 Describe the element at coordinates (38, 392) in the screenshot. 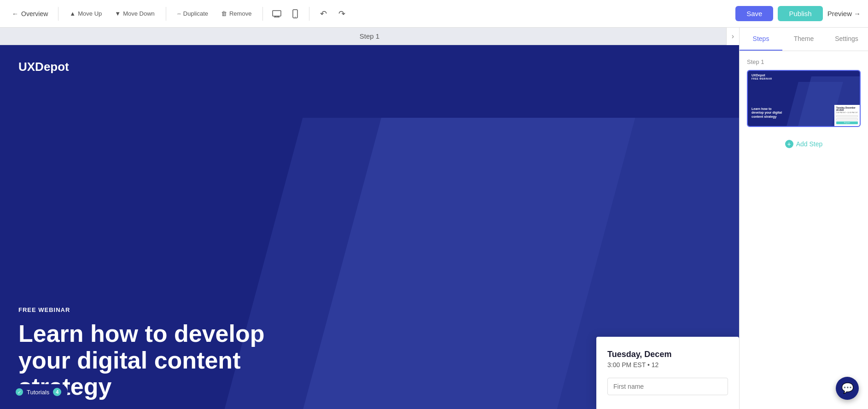

I see `tutorials-label: Tutorials` at that location.